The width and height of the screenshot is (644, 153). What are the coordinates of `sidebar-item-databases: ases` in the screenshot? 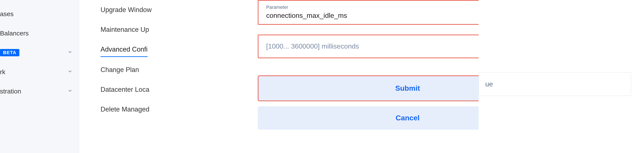 It's located at (40, 14).